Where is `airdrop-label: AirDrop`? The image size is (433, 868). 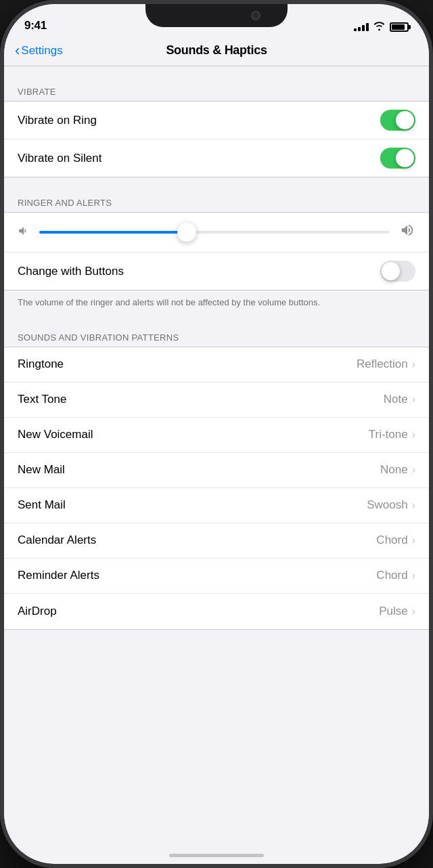
airdrop-label: AirDrop is located at coordinates (37, 611).